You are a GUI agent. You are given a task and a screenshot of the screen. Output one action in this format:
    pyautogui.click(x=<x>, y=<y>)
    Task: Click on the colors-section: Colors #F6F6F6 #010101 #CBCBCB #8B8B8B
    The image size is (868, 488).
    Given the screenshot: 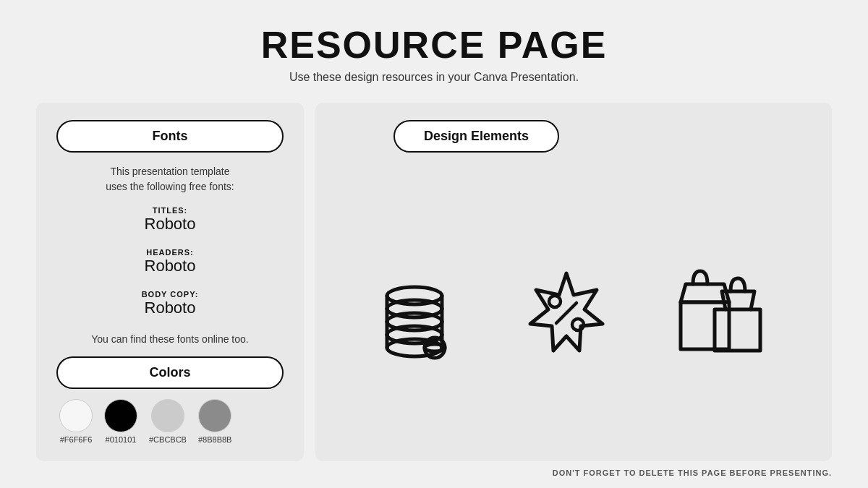 What is the action you would take?
    pyautogui.click(x=170, y=401)
    